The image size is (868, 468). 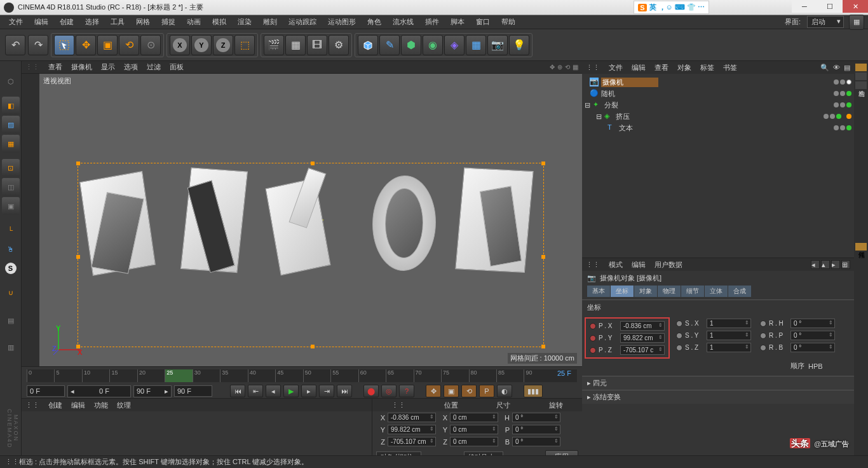 What do you see at coordinates (11, 206) in the screenshot?
I see `poly-mode: ▣` at bounding box center [11, 206].